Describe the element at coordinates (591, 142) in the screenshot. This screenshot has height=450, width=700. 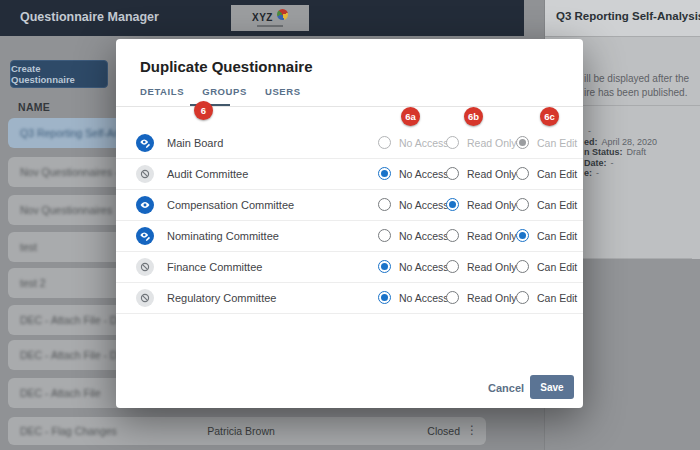
I see `meta-label: ed:` at that location.